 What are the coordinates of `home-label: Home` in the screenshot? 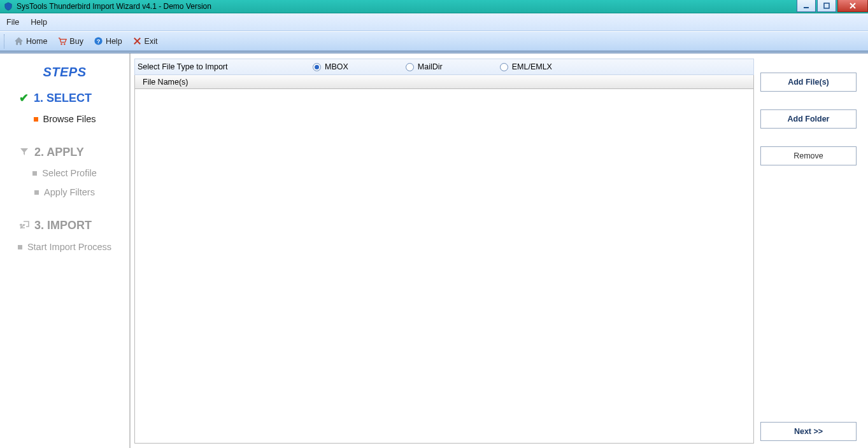 It's located at (37, 41).